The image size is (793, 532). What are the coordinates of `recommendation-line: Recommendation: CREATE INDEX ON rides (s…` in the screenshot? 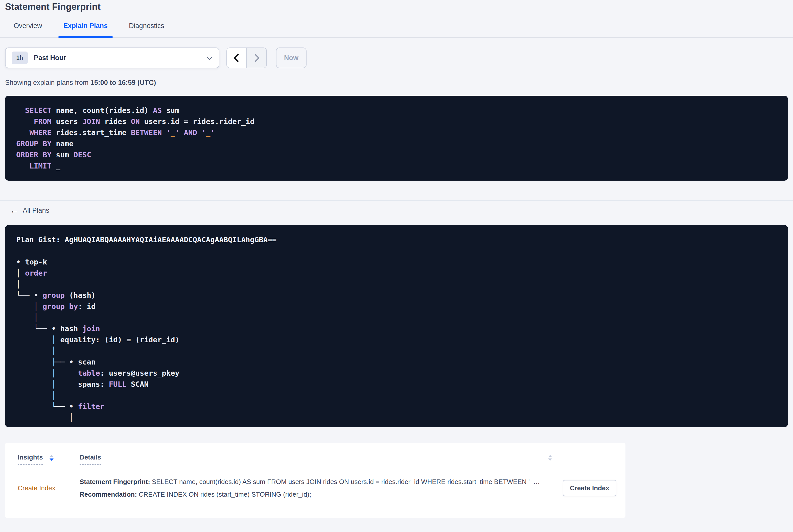 It's located at (316, 494).